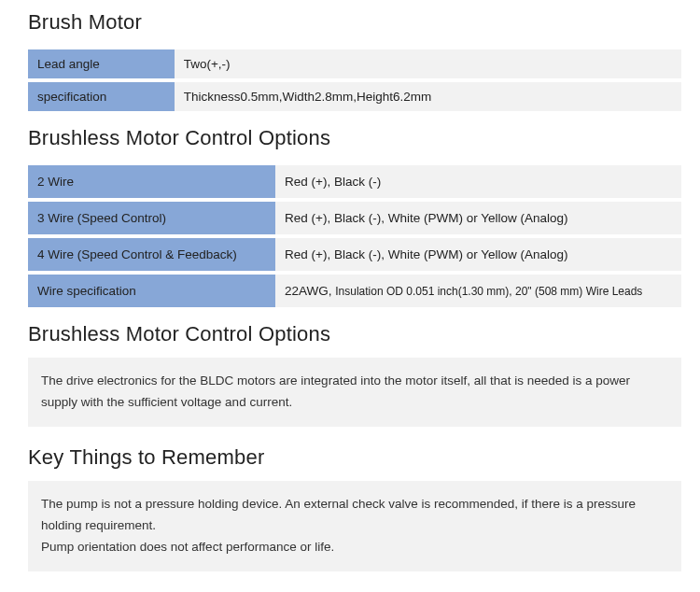 Image resolution: width=700 pixels, height=592 pixels. Describe the element at coordinates (336, 391) in the screenshot. I see `note-text: The drive electronics for the BLDC motor…` at that location.